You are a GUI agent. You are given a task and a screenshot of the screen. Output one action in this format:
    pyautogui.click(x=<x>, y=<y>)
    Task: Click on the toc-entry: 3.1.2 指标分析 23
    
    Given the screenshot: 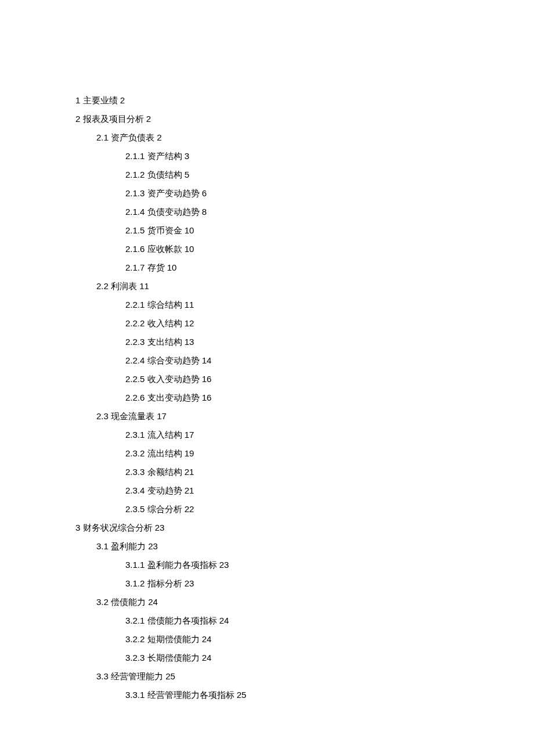 What is the action you would take?
    pyautogui.click(x=305, y=583)
    